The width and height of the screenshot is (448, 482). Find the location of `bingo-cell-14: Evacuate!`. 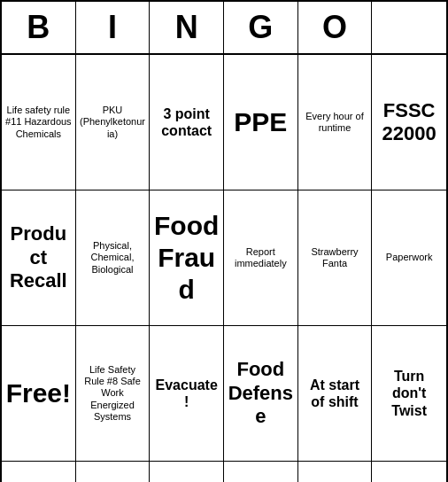

bingo-cell-14: Evacuate! is located at coordinates (187, 393).